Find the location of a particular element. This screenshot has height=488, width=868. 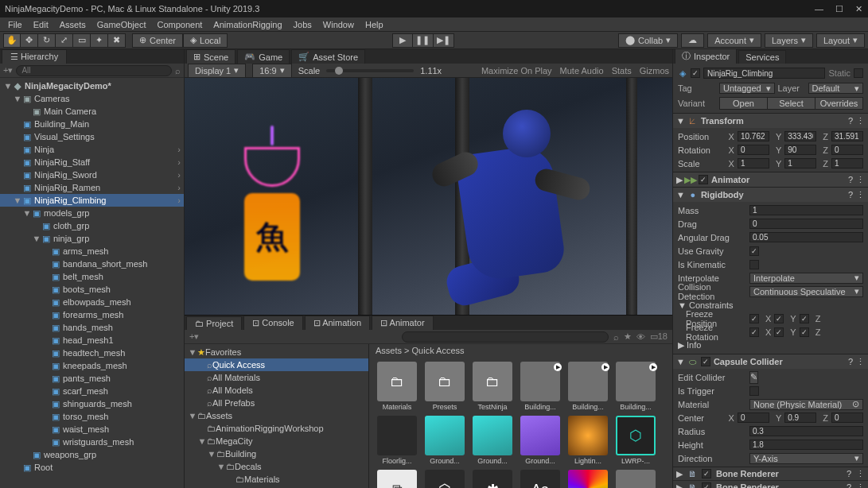

material-field: None (Physic Material)⊙ is located at coordinates (807, 405).